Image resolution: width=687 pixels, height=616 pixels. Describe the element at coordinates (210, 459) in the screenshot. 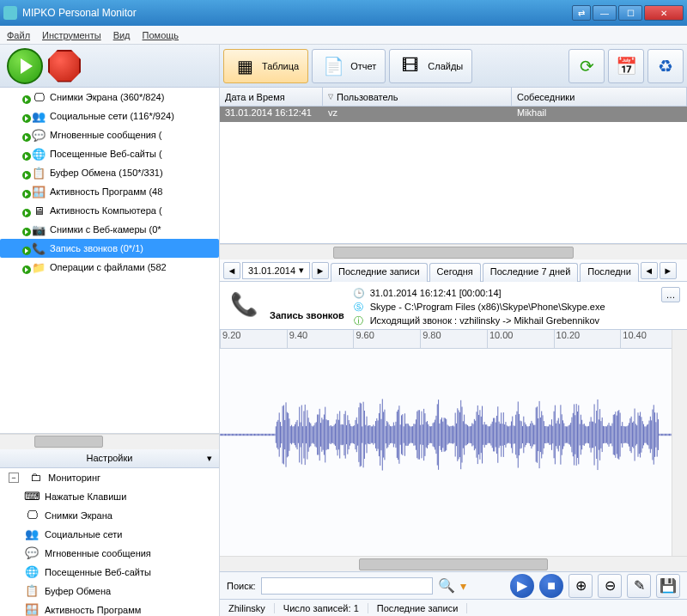

I see `chevron-down-icon: ▾` at that location.